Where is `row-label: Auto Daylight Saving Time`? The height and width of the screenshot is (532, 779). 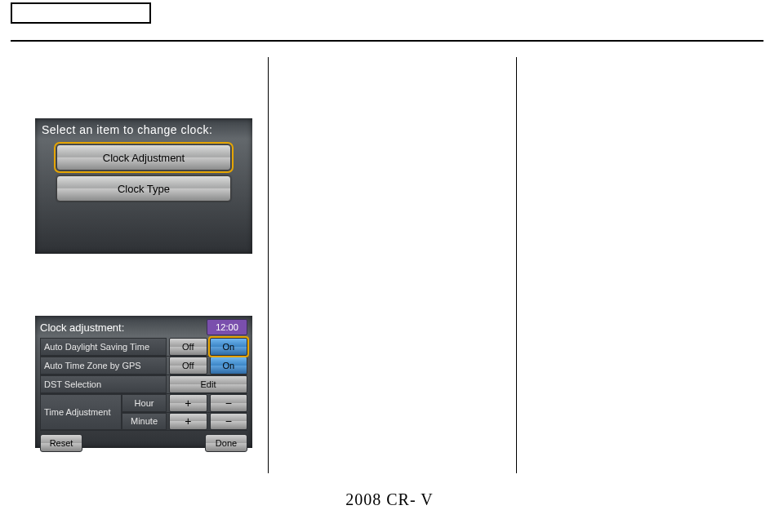 row-label: Auto Daylight Saving Time is located at coordinates (103, 347).